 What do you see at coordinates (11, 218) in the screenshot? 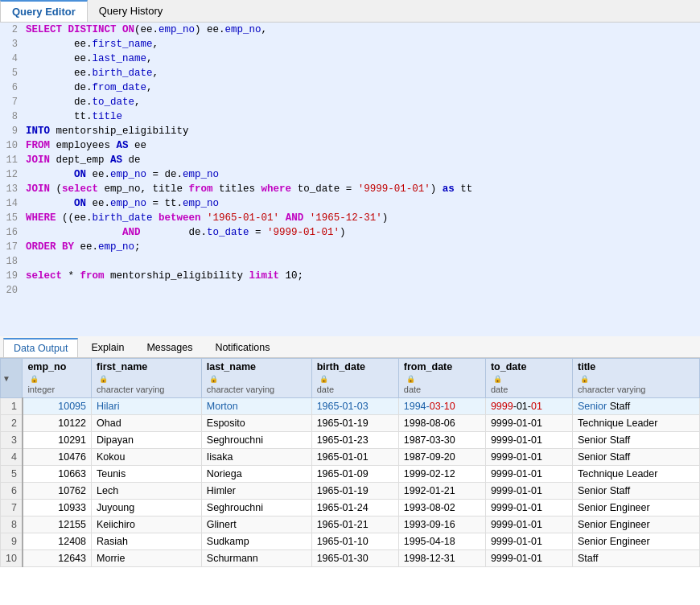
I see `line-number: 15` at bounding box center [11, 218].